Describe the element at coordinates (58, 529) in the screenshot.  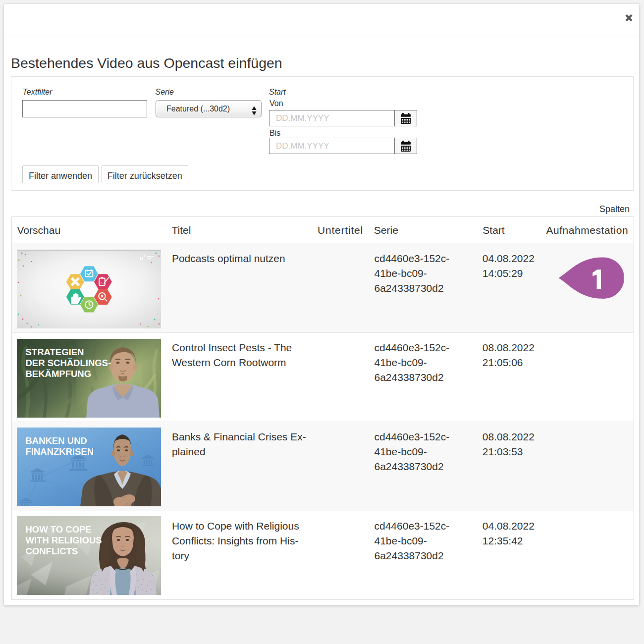
I see `svg-text: HOW TO COPE` at that location.